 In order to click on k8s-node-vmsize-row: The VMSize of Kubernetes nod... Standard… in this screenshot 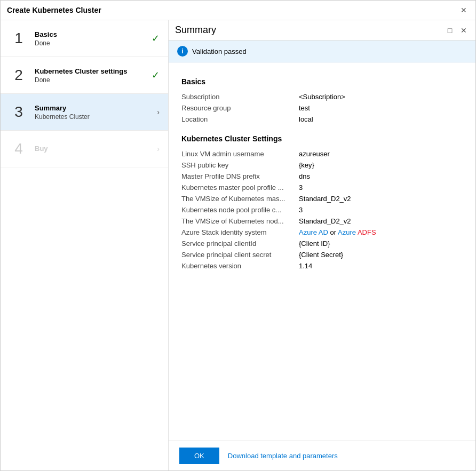, I will do `click(322, 221)`.